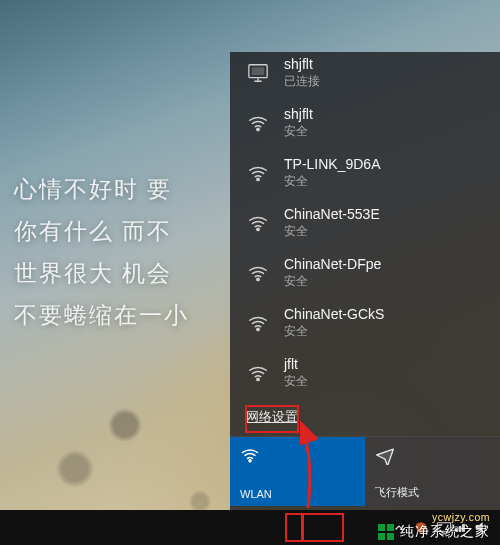 This screenshot has width=500, height=545. What do you see at coordinates (332, 164) in the screenshot?
I see `network-name: TP-LINK_9D6A` at bounding box center [332, 164].